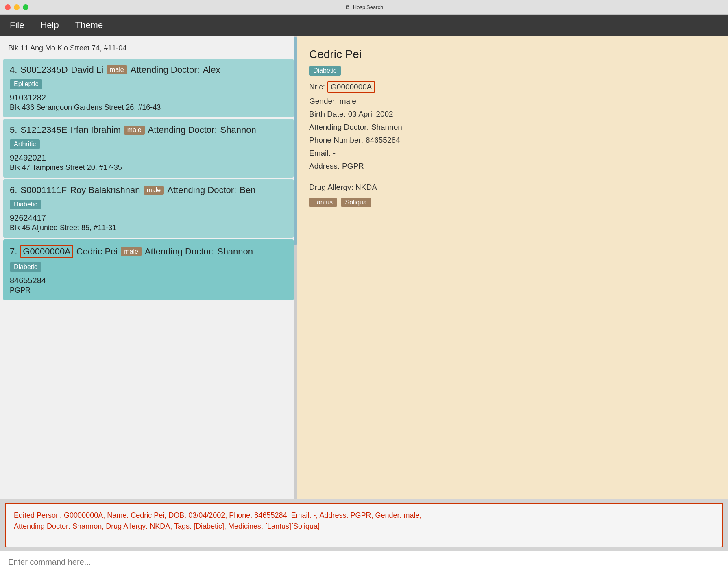  I want to click on menu-file: File, so click(17, 25).